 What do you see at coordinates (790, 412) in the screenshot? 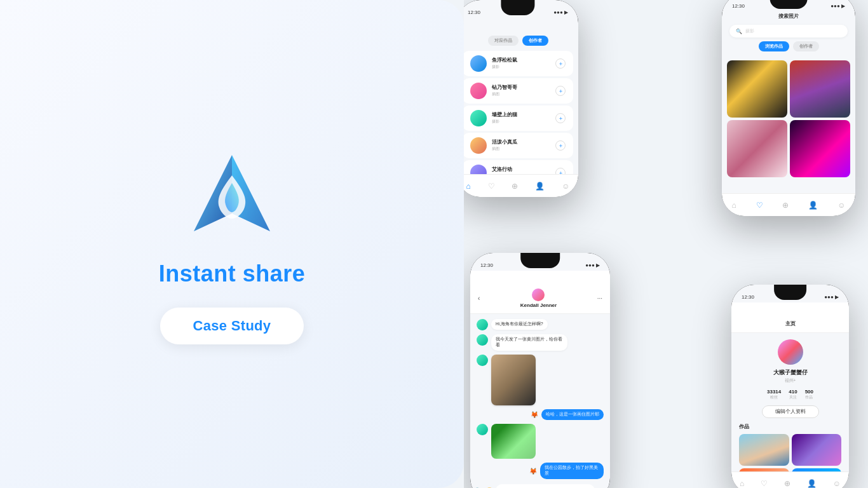
I see `edit-profile-button: 编辑个人资料` at bounding box center [790, 412].